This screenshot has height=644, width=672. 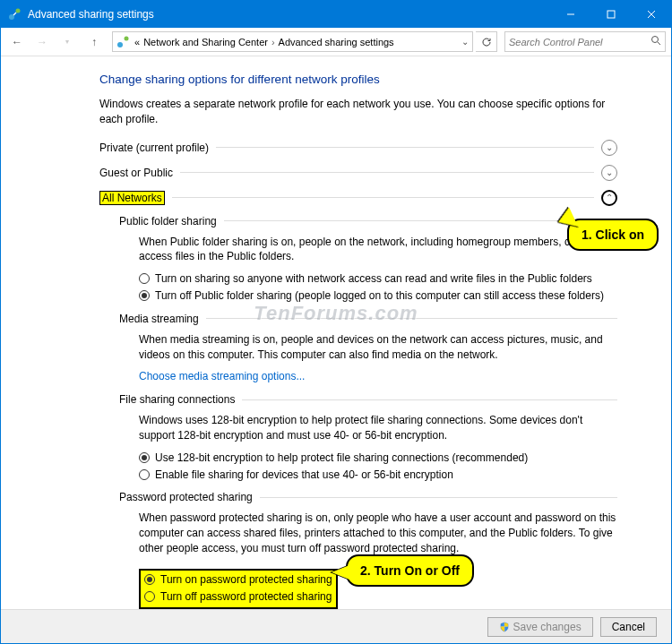 I want to click on search-box, so click(x=585, y=41).